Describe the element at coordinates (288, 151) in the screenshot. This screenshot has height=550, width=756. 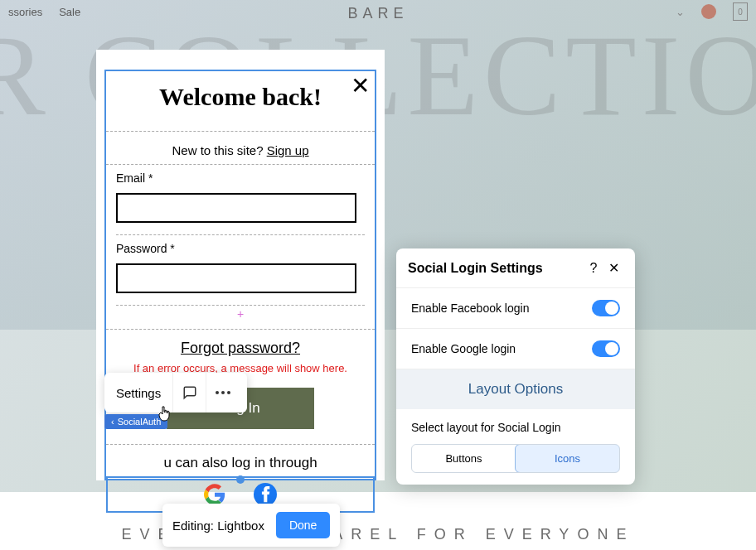
I see `signup-link: Sign up` at that location.